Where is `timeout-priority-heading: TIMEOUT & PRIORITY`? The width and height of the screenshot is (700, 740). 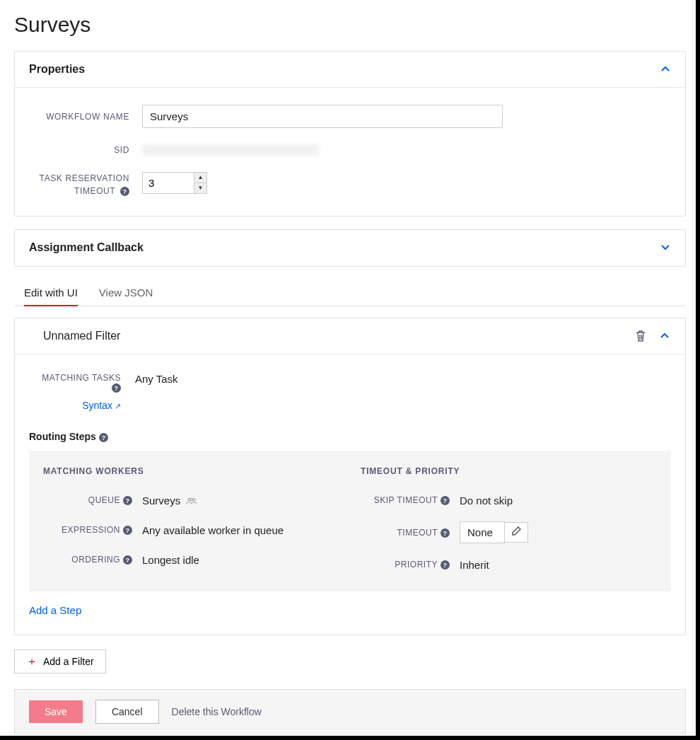
timeout-priority-heading: TIMEOUT & PRIORITY is located at coordinates (509, 471).